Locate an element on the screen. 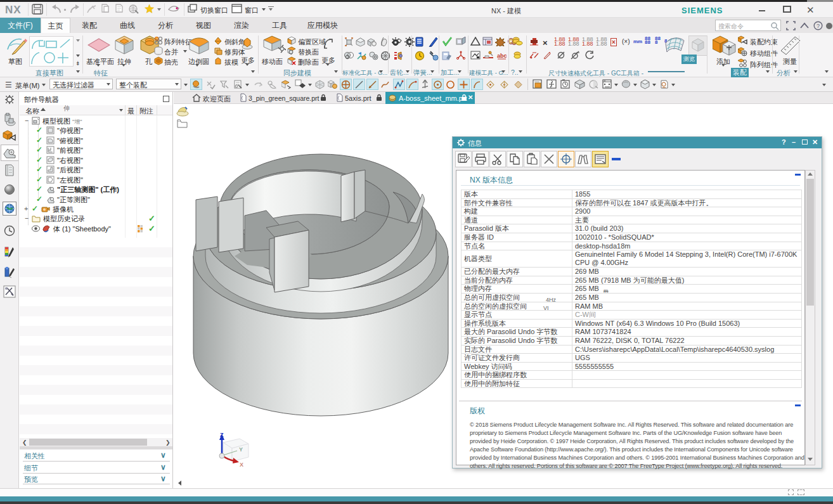 The image size is (833, 504). svg-text: Z is located at coordinates (222, 435).